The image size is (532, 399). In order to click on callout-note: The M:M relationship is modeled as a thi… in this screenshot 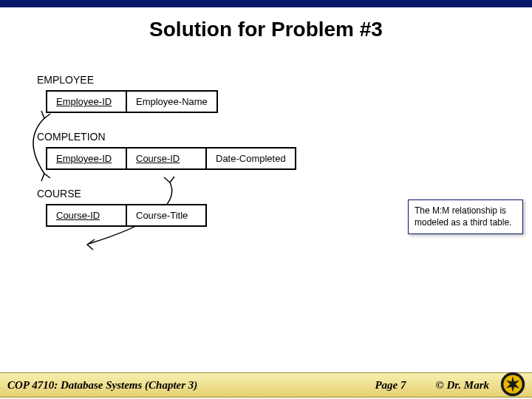, I will do `click(466, 217)`.